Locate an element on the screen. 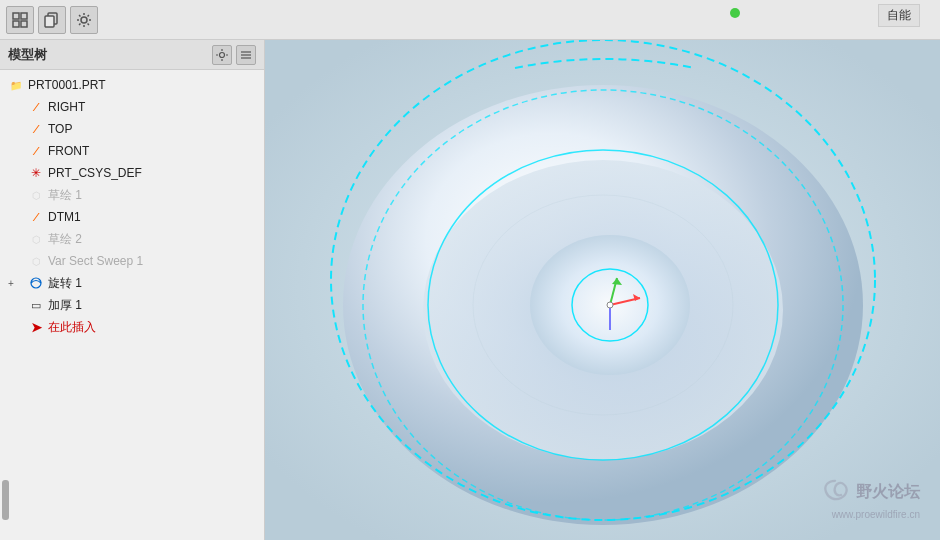 This screenshot has height=540, width=940. tree-label-revolve: 旋转 1 is located at coordinates (156, 284).